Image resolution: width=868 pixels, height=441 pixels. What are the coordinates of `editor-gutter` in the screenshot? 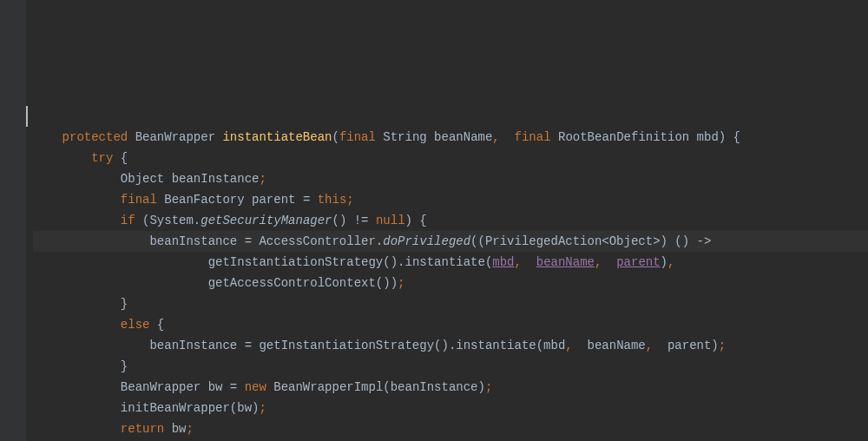 It's located at (13, 220).